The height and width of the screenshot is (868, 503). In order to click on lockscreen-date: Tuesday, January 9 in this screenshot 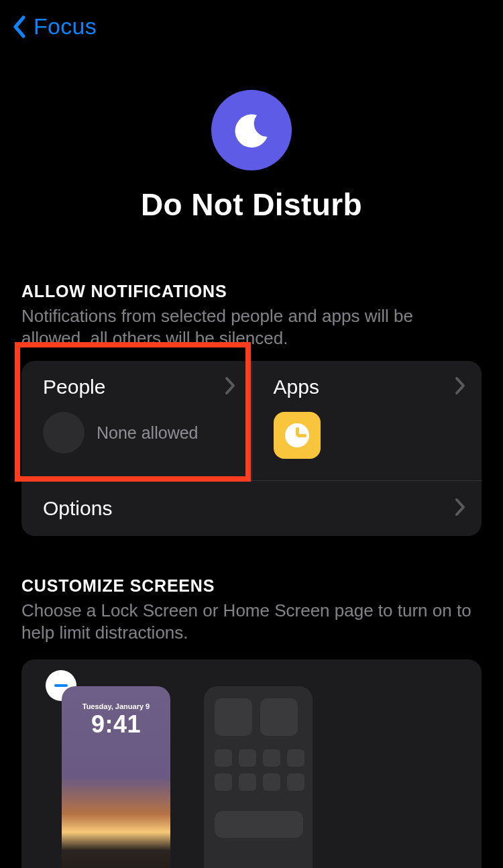, I will do `click(116, 706)`.